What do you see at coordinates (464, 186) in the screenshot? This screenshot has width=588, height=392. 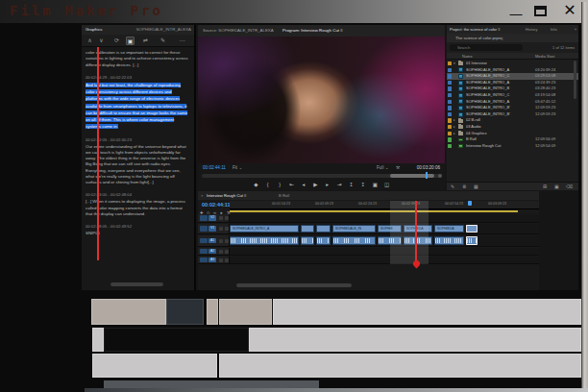 I see `list-view-icon: ≣` at bounding box center [464, 186].